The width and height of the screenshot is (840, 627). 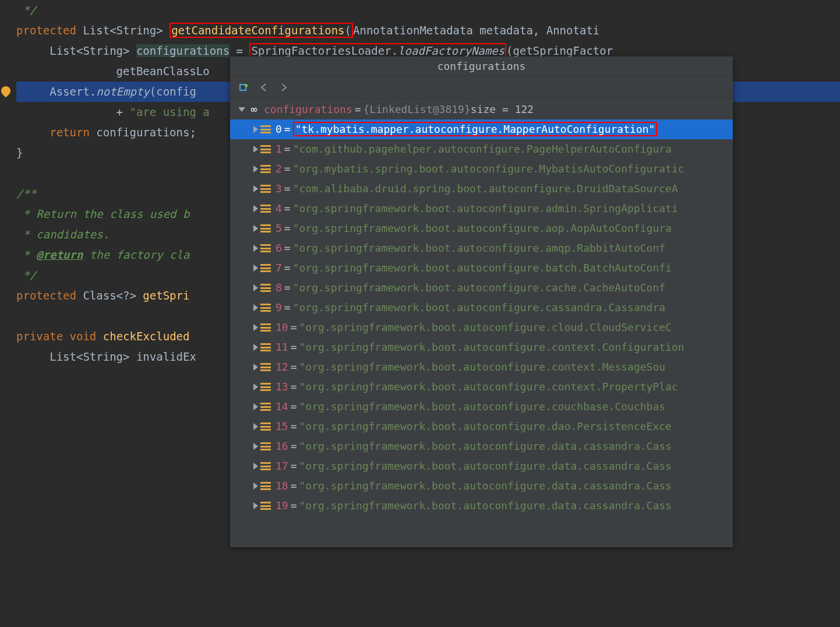 What do you see at coordinates (481, 209) in the screenshot?
I see `tree-item-row: 4 = "org.springframework.boot.autoconfig…` at bounding box center [481, 209].